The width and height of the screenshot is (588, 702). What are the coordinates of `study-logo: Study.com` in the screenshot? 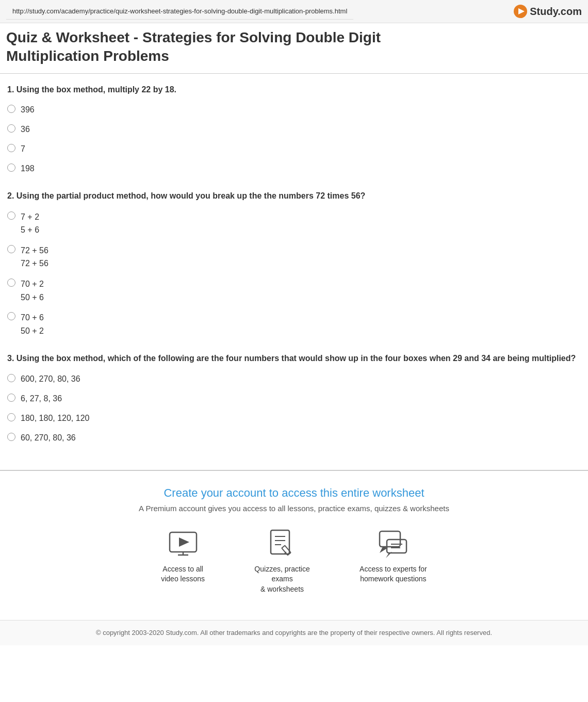 It's located at (548, 11).